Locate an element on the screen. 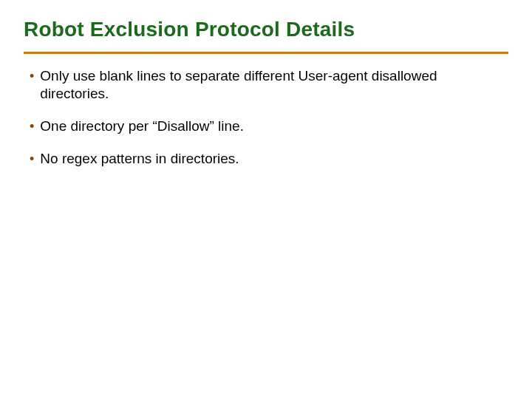 Image resolution: width=532 pixels, height=399 pixels. bullet-text: Only use blank lines to separate differe… is located at coordinates (247, 85).